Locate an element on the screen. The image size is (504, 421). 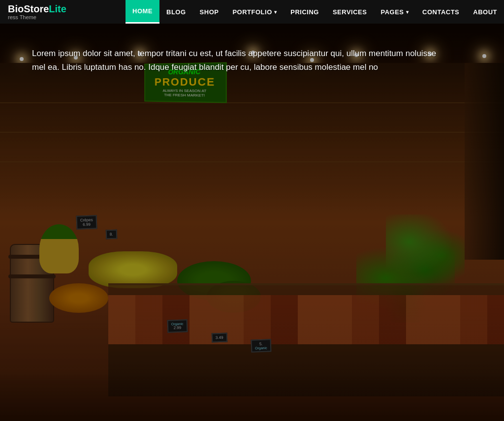
hero-paragraph: Lorem ipsum dolor sit amet, tempor trita… is located at coordinates (236, 60).